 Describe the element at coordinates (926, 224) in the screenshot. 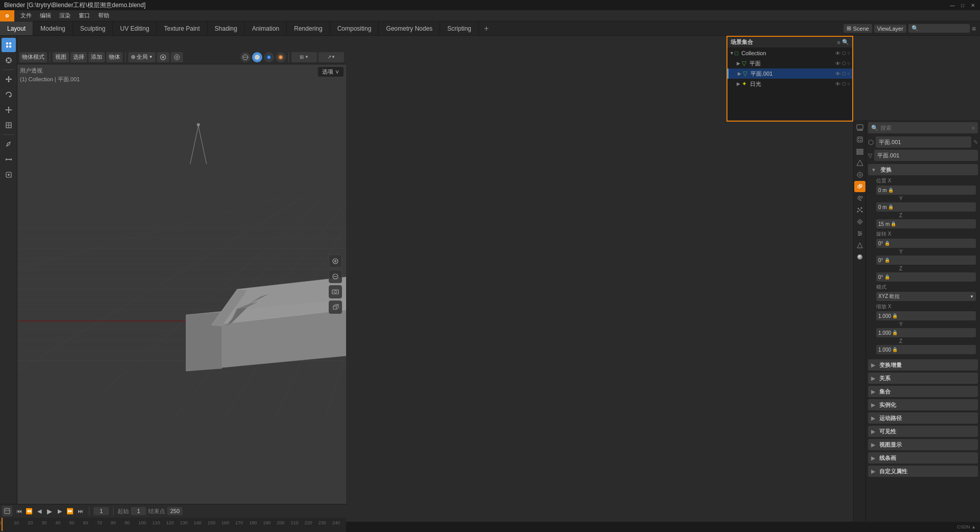

I see `loc-z-val: 15 m 🔒` at that location.